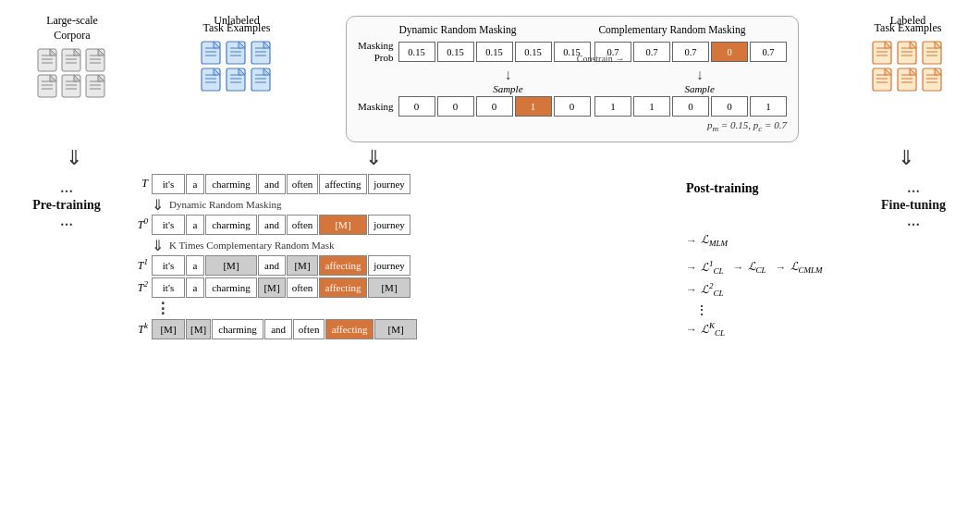 This screenshot has height=505, width=980. I want to click on T0-cell-3: charming, so click(231, 225).